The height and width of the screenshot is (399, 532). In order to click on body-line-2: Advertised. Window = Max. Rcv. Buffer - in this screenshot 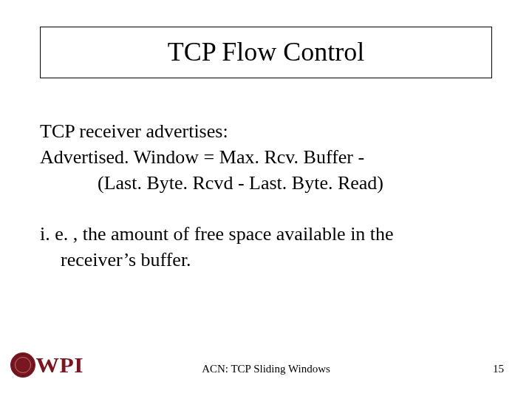, I will do `click(266, 157)`.